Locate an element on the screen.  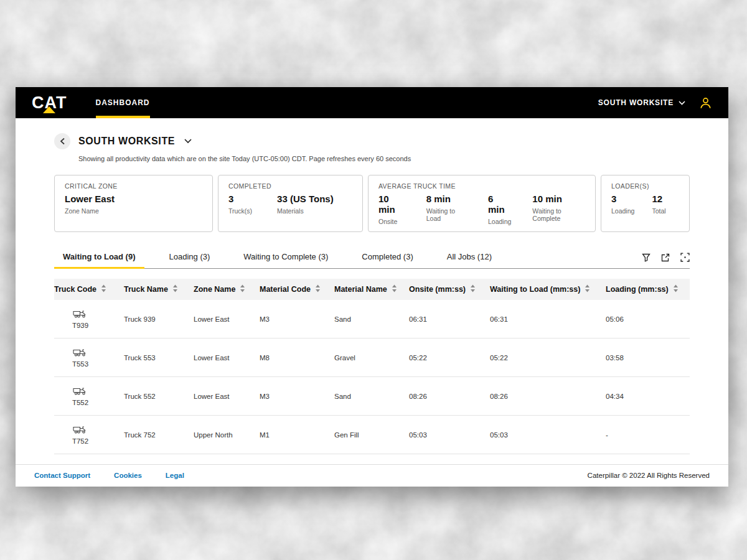
truck-code: T552 is located at coordinates (80, 403).